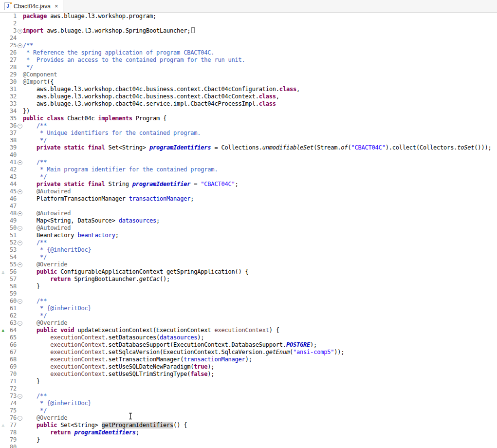 This screenshot has height=448, width=497. Describe the element at coordinates (248, 184) in the screenshot. I see `code-line: 44 private static final String programId…` at that location.